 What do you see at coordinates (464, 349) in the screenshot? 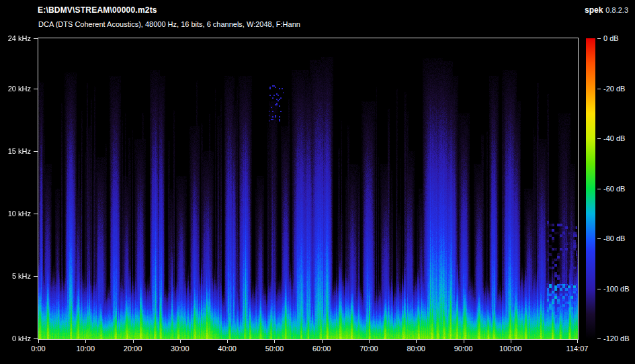
I see `time-tick-label: 90:00` at bounding box center [464, 349].